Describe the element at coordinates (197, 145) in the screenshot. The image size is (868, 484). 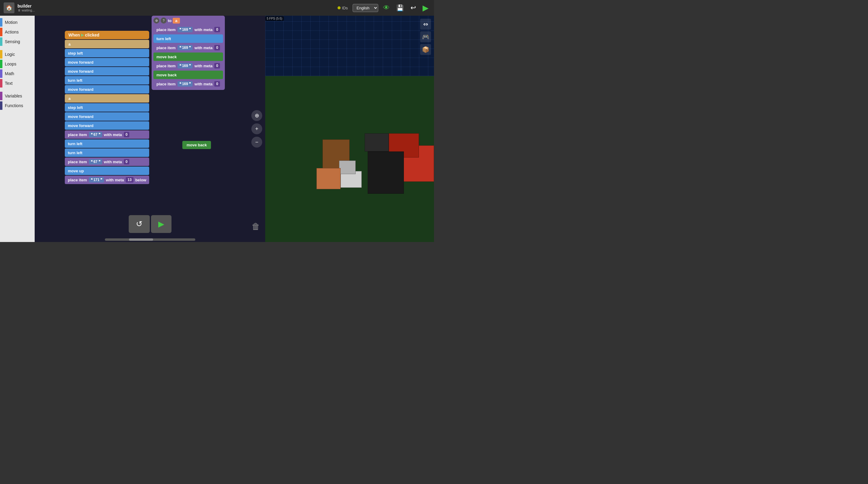
I see `move-back-float-label: move back` at that location.